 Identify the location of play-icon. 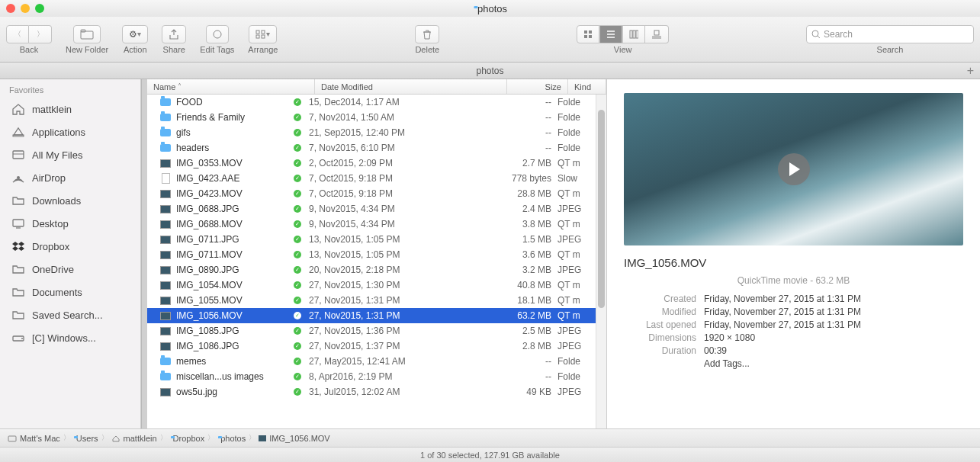
(794, 169).